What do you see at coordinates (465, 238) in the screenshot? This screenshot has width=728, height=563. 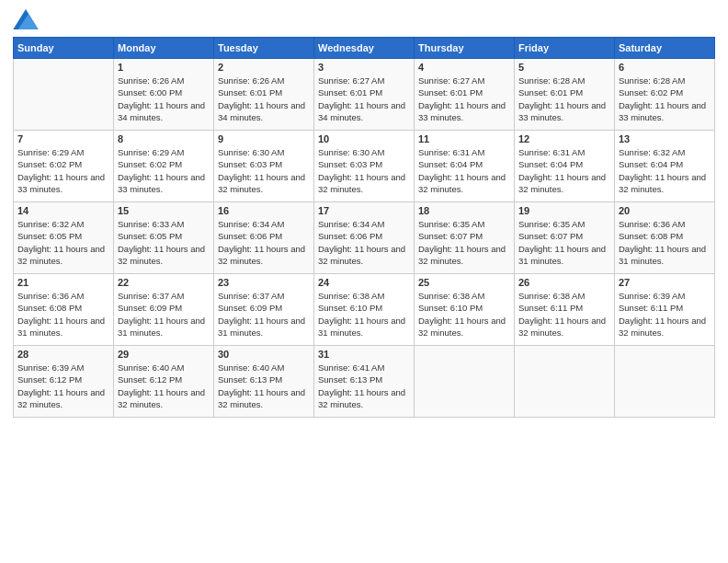 I see `day-cell: 18Sunrise: 6:35 AMSunset: 6:07 PMDayligh…` at bounding box center [465, 238].